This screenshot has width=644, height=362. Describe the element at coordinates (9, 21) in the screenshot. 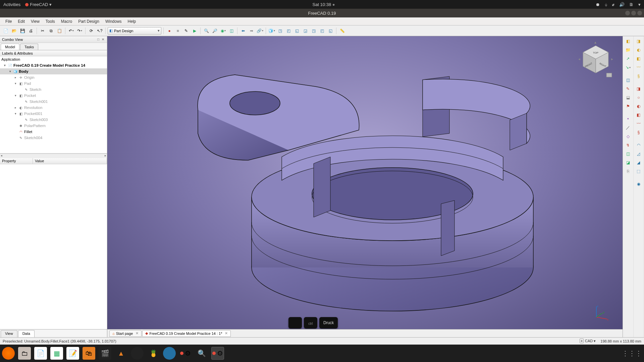

I see `menu-file: File` at that location.